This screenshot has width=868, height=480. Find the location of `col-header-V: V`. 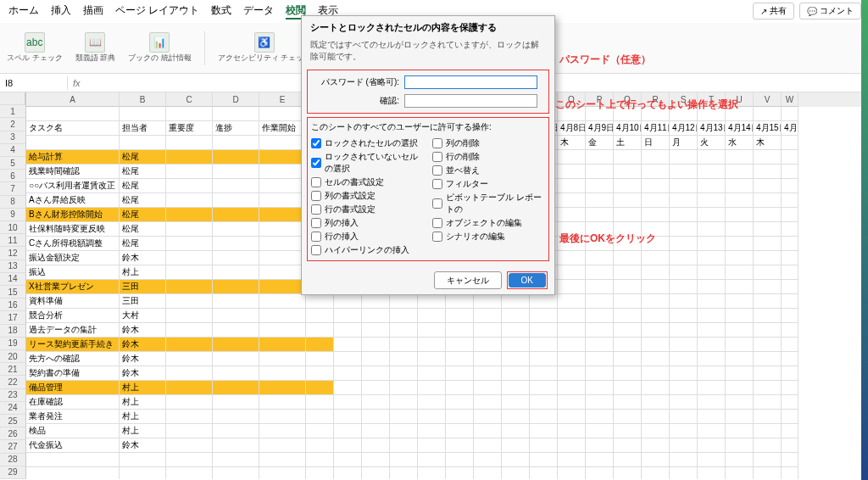

col-header-V: V is located at coordinates (768, 100).